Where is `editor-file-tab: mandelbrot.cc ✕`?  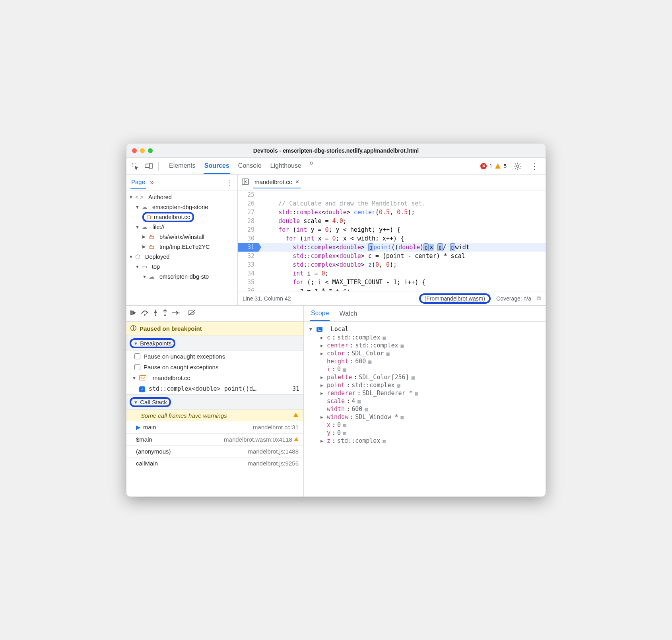 editor-file-tab: mandelbrot.cc ✕ is located at coordinates (277, 182).